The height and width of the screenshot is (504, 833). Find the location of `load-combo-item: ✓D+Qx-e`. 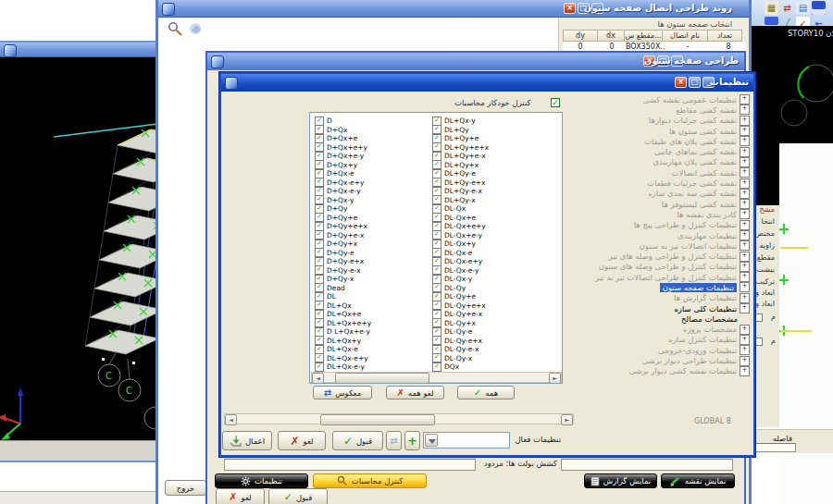

load-combo-item: ✓D+Qx-e is located at coordinates (342, 174).